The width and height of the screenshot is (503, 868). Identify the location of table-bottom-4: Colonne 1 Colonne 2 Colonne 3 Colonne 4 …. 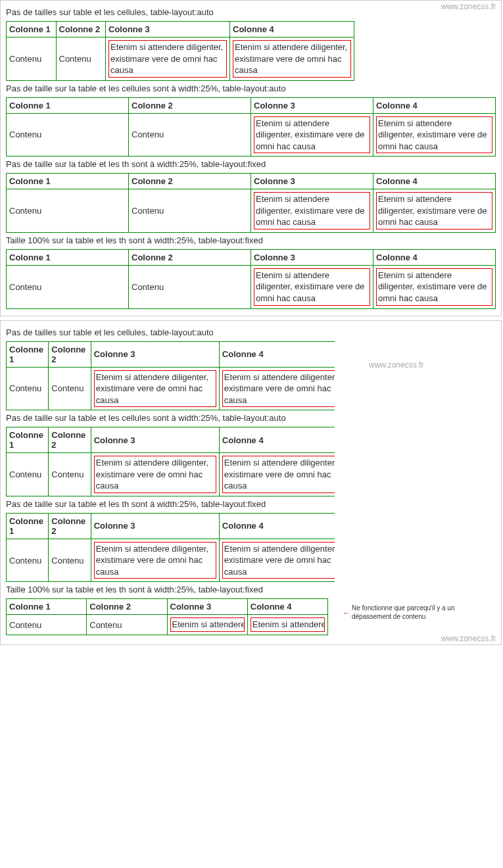
(167, 617).